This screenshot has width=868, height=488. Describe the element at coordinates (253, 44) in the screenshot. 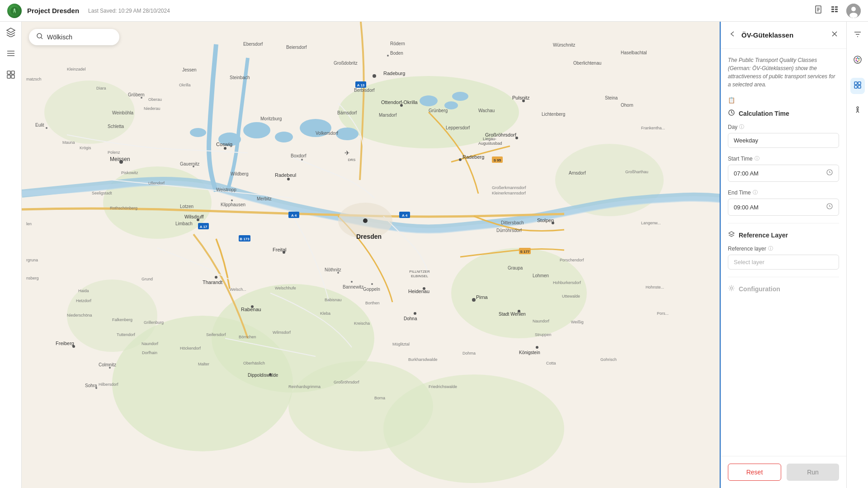

I see `svg-text: Ebersdorf` at that location.